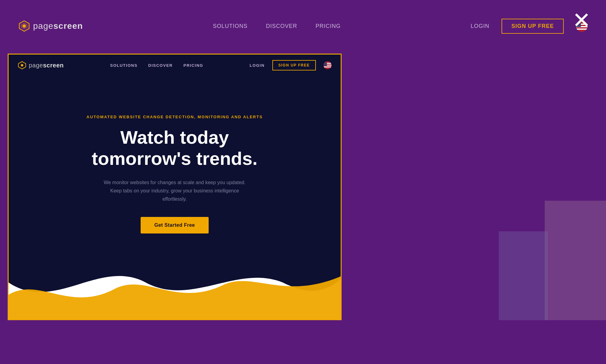 The height and width of the screenshot is (364, 606). I want to click on hero-description: We monitor websites for changes at scale…, so click(175, 191).